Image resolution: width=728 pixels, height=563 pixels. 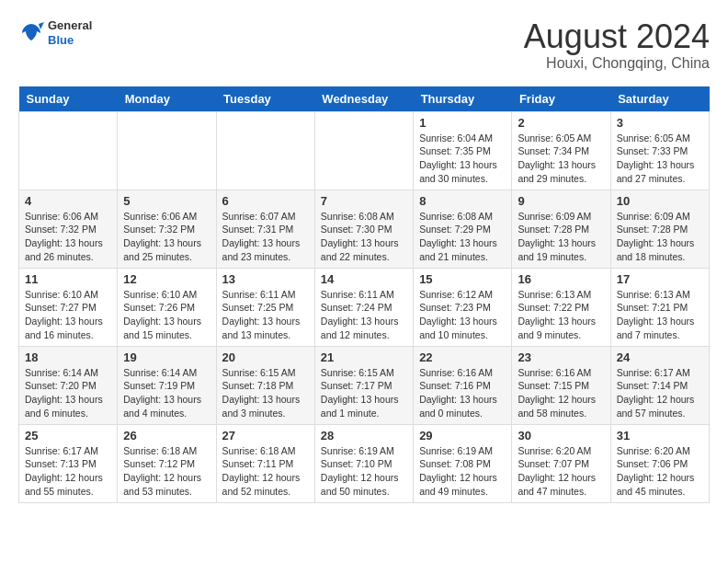 I want to click on day-number: 16, so click(x=561, y=280).